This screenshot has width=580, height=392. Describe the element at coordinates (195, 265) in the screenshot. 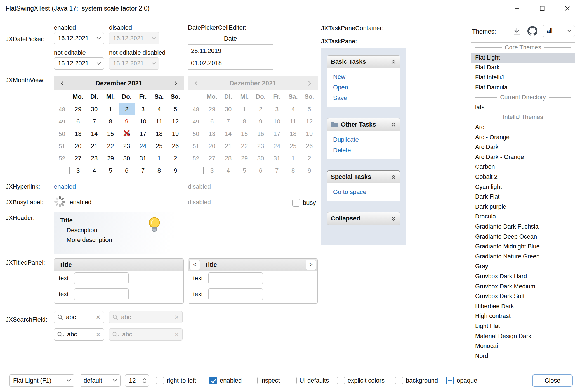

I see `left-arrow-button: <` at that location.